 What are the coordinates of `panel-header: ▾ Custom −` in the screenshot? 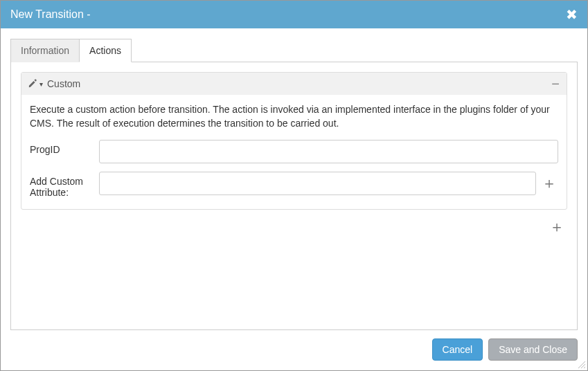 It's located at (294, 84).